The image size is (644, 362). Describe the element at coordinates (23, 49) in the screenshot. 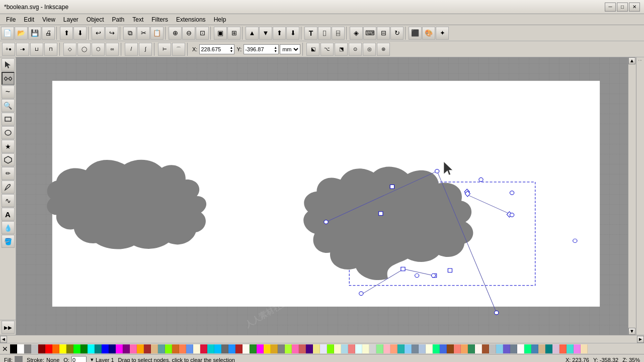

I see `delete-node-button: -●` at that location.